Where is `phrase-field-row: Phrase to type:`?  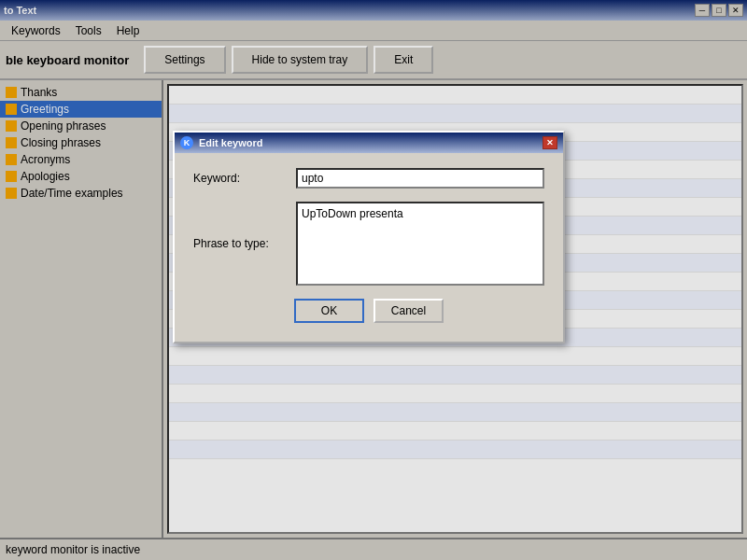
phrase-field-row: Phrase to type: is located at coordinates (369, 244).